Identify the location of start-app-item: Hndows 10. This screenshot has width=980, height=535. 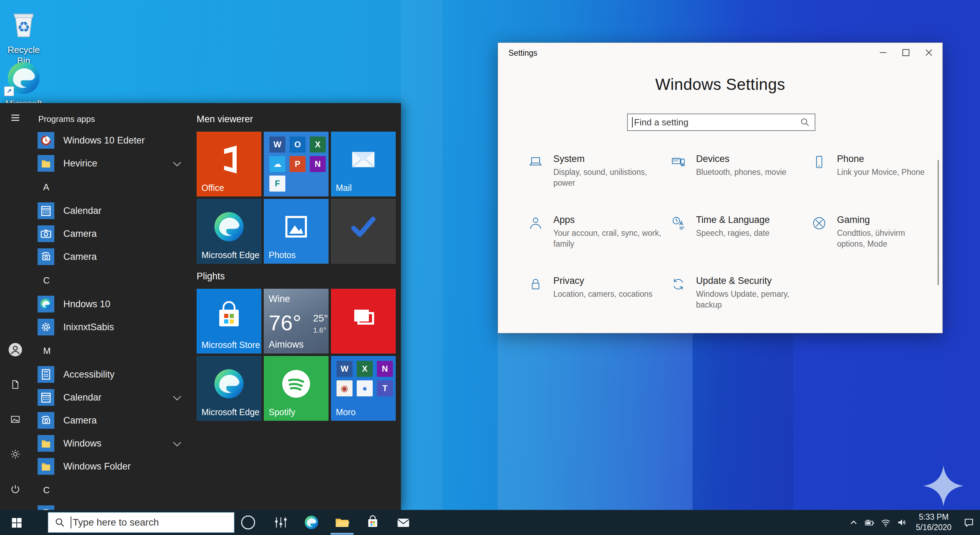
(112, 304).